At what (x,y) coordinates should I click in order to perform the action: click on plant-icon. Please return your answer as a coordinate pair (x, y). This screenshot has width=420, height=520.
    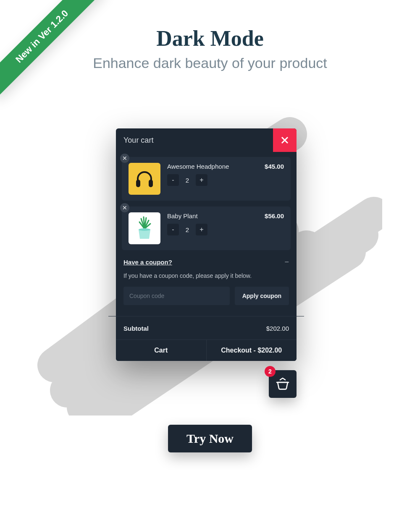
    Looking at the image, I should click on (144, 228).